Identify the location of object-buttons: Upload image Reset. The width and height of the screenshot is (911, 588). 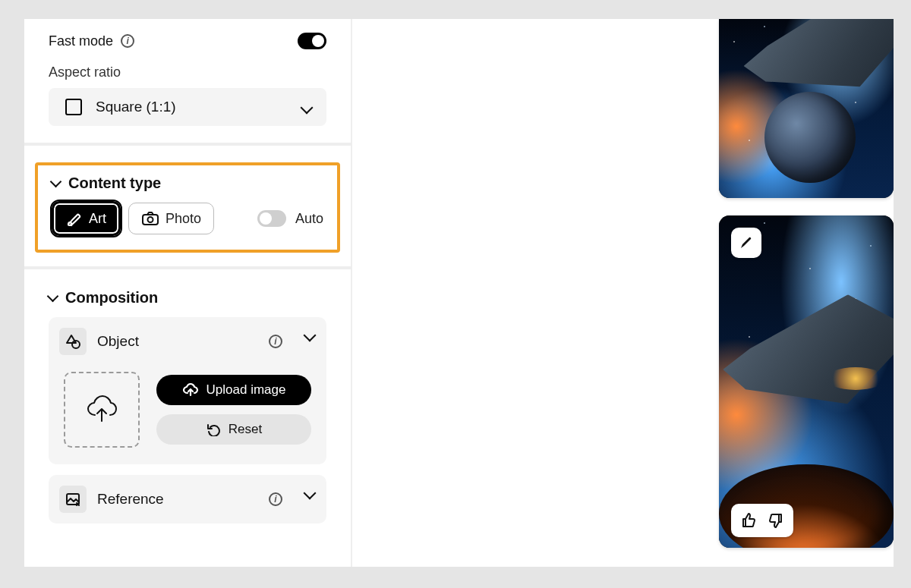
(234, 410).